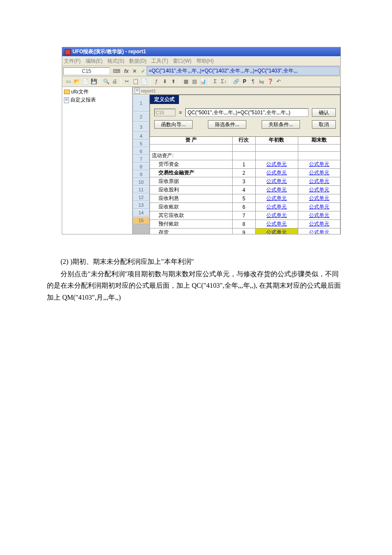  I want to click on row-header: 2, so click(141, 117).